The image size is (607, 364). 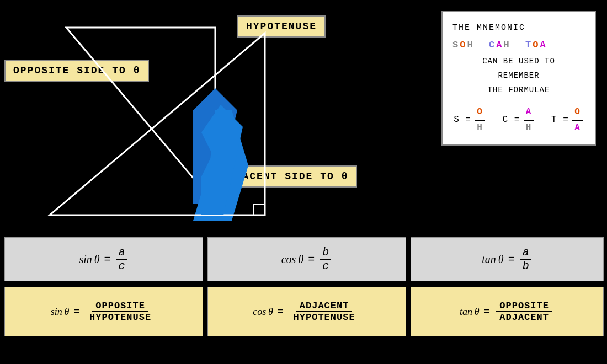 What do you see at coordinates (519, 28) in the screenshot?
I see `mnemonic-title: THE MNEMONIC` at bounding box center [519, 28].